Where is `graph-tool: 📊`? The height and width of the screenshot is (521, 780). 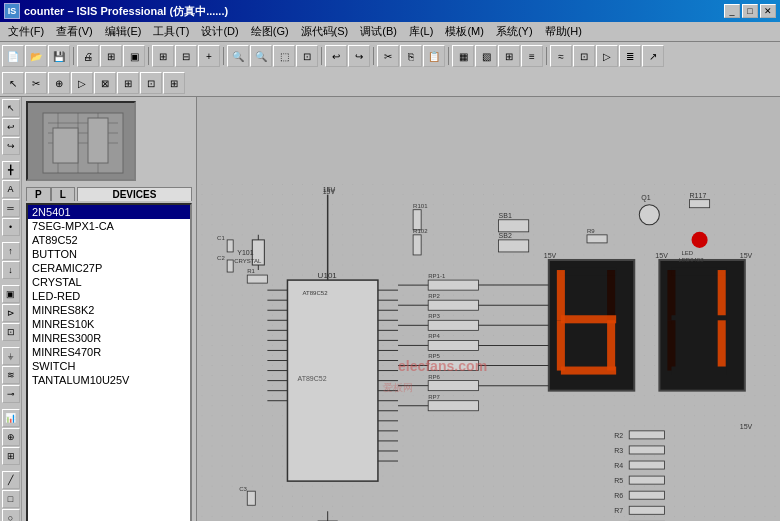 graph-tool: 📊 is located at coordinates (11, 418).